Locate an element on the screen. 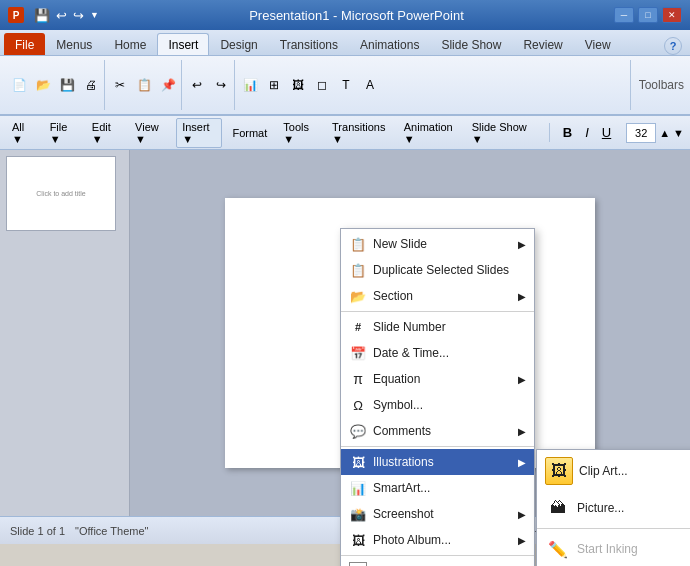  font-size-input is located at coordinates (641, 133).